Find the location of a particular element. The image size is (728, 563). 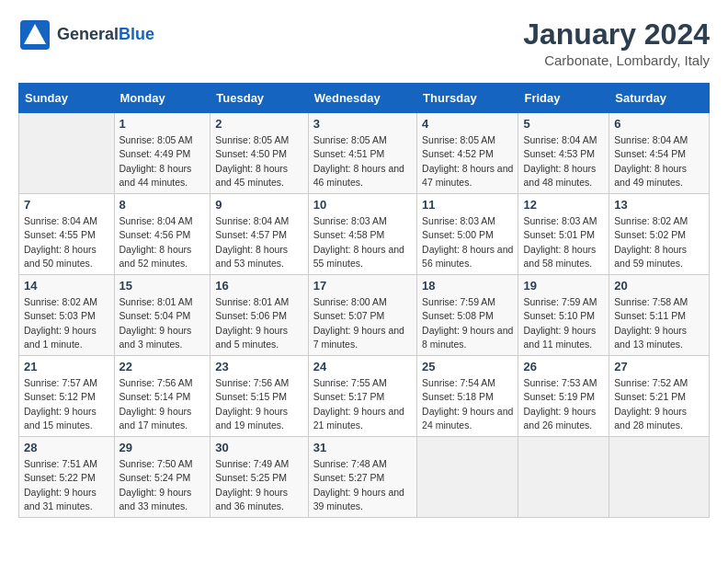

day-number: 18 is located at coordinates (467, 285).